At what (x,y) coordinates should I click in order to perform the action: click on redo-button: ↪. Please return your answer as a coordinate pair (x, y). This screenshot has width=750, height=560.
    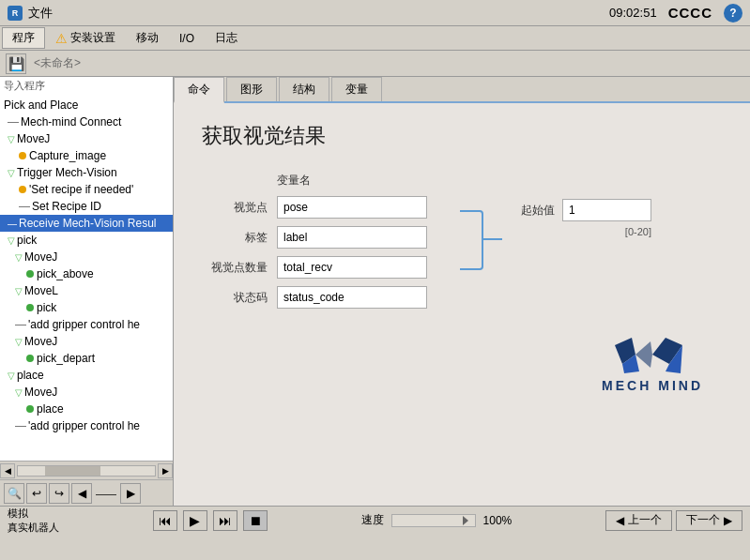
    Looking at the image, I should click on (59, 493).